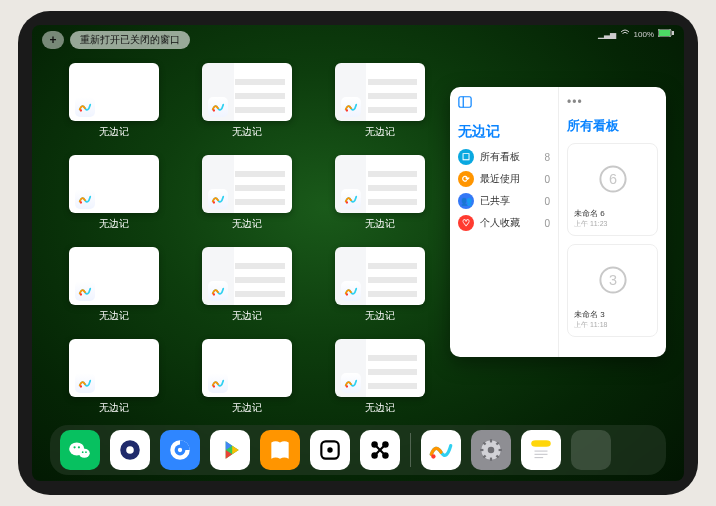 This screenshot has height=506, width=716. I want to click on board-subtitle: 上午 11:18, so click(612, 325).